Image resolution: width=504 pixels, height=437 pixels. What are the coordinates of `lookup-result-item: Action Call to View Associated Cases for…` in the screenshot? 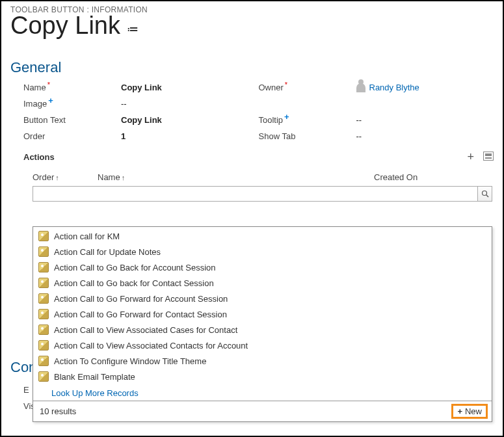 It's located at (263, 330).